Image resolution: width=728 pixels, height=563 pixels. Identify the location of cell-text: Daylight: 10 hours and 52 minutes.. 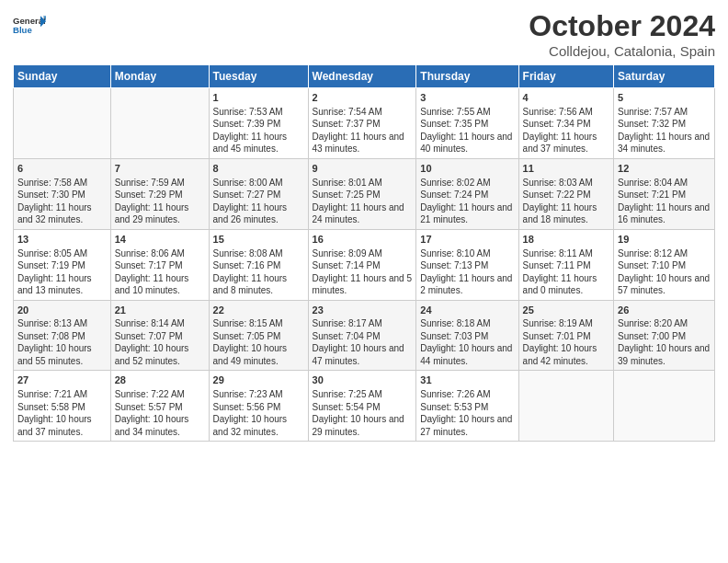
(153, 355).